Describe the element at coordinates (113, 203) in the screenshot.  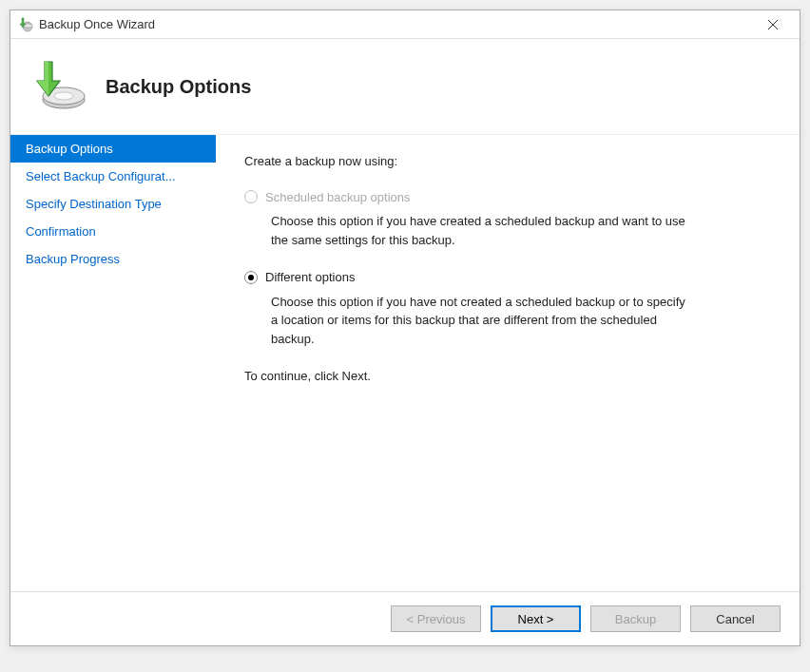
I see `sidebar-item-specify-destination: Specify Destination Type` at that location.